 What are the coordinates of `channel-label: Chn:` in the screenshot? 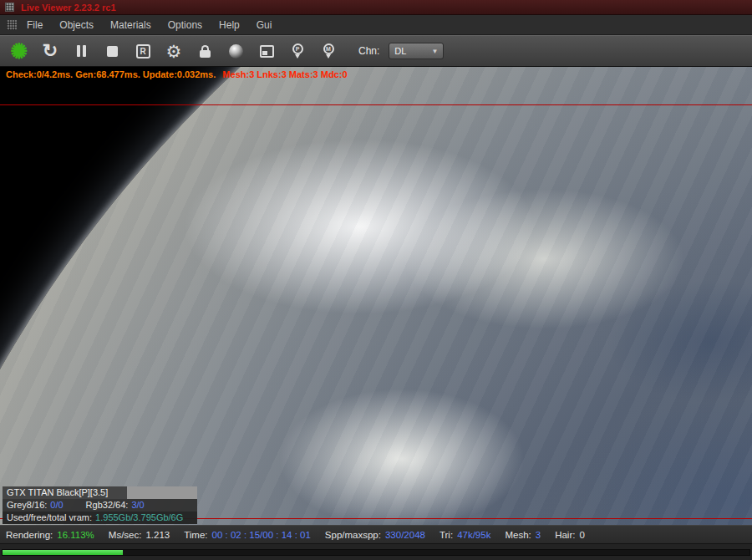 It's located at (369, 51).